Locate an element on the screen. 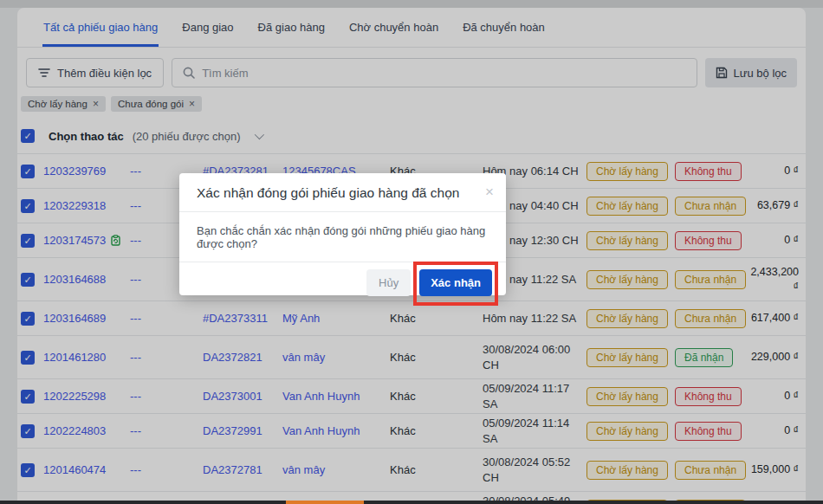 This screenshot has width=823, height=504. screen-bottom-edge is located at coordinates (412, 502).